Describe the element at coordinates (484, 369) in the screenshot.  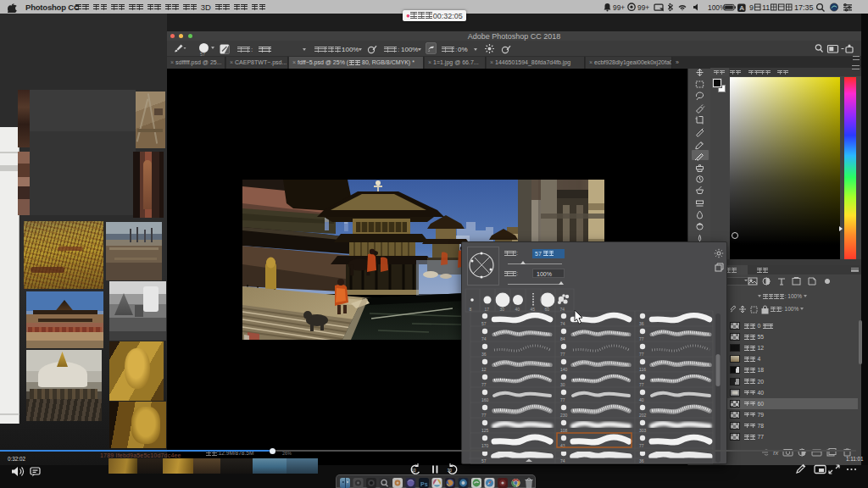
I see `svg-text: 12` at that location.